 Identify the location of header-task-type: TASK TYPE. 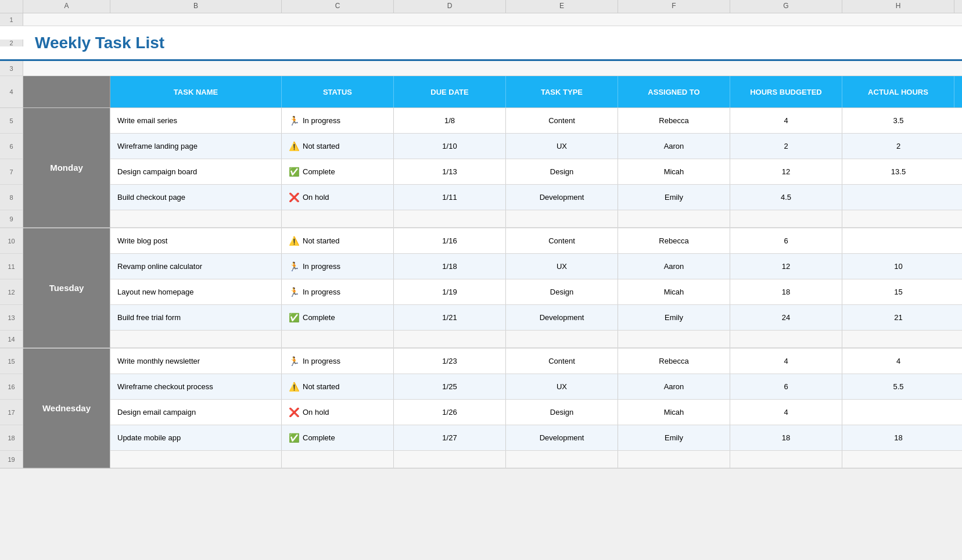
(562, 92).